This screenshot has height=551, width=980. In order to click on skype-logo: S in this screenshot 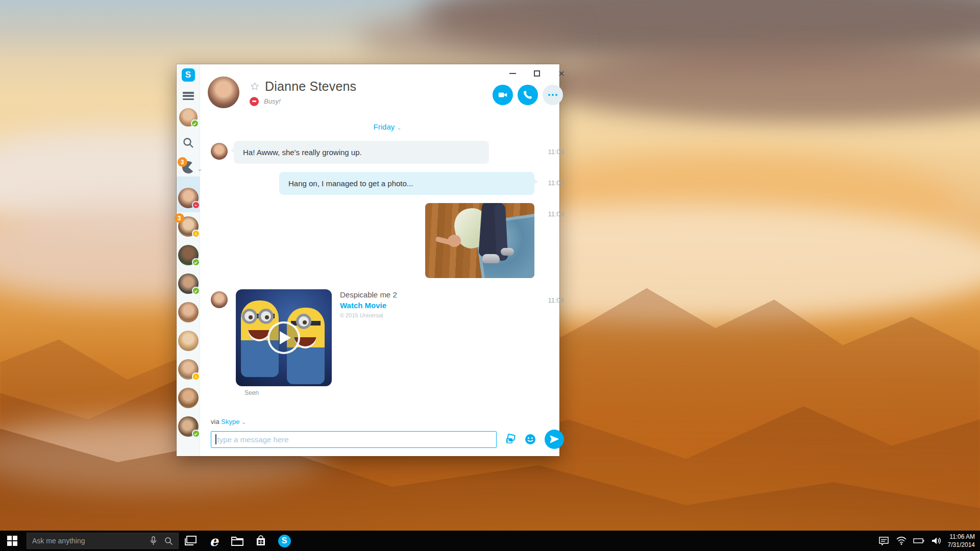, I will do `click(188, 75)`.